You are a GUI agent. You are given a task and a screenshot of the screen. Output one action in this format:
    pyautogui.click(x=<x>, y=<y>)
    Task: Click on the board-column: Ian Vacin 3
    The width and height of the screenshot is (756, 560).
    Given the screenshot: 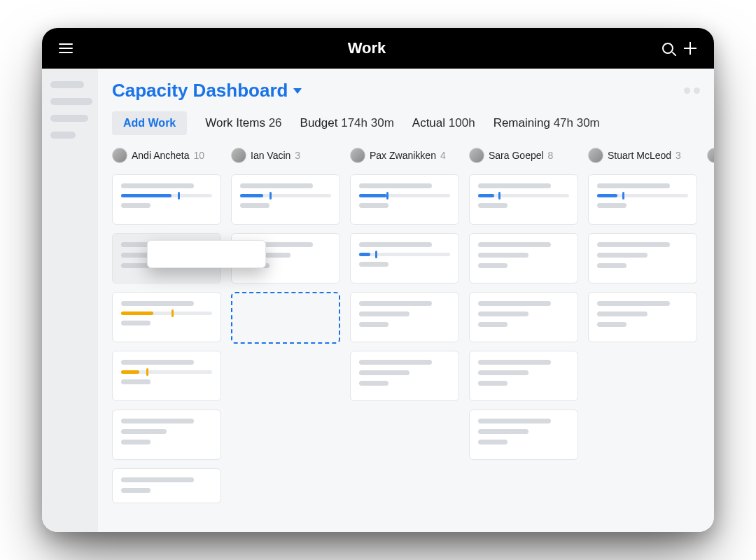 What is the action you would take?
    pyautogui.click(x=286, y=340)
    